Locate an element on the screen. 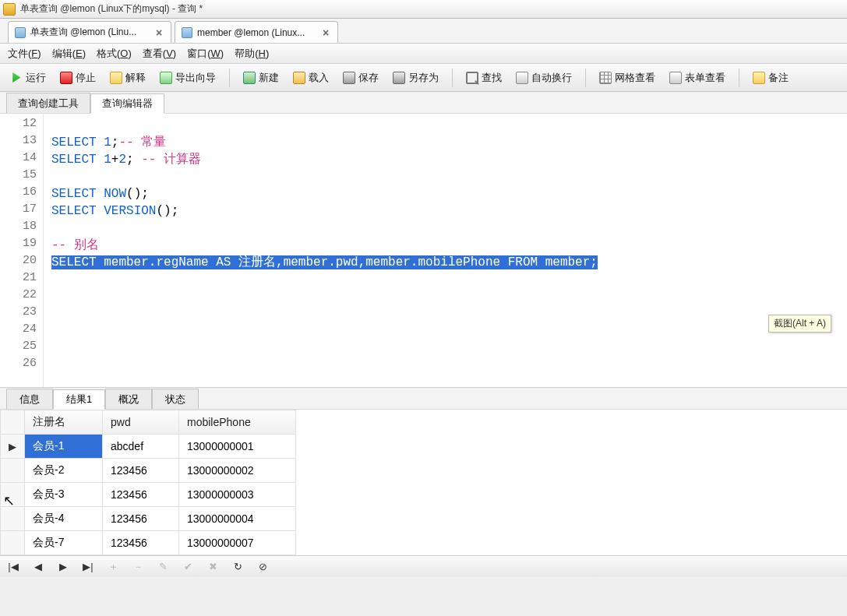 This screenshot has height=616, width=847. wrap-icon is located at coordinates (522, 78).